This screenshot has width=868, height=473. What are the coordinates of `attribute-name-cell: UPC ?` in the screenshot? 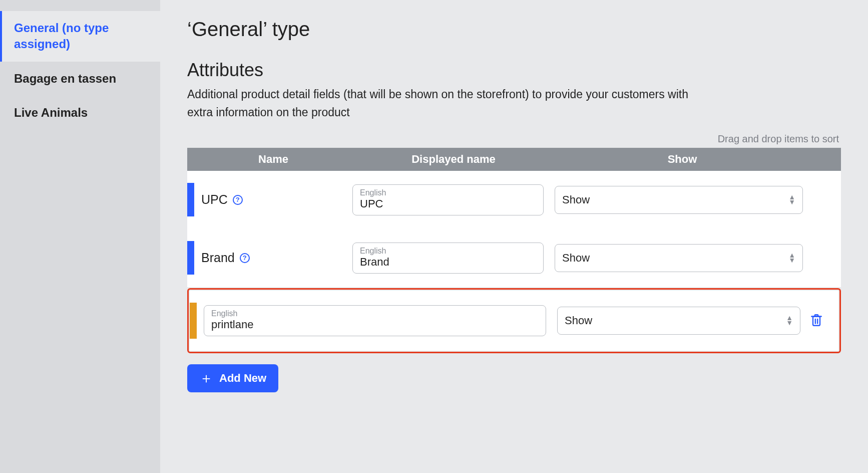 It's located at (273, 199).